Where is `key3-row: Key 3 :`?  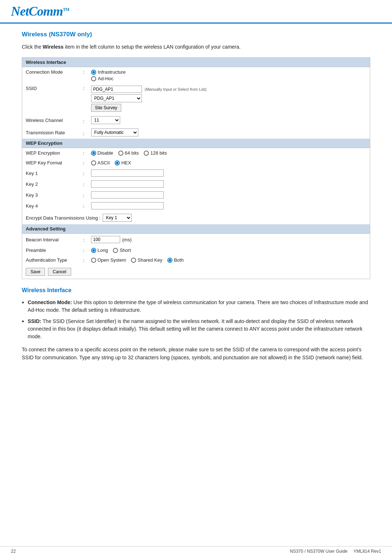 key3-row: Key 3 : is located at coordinates (196, 195).